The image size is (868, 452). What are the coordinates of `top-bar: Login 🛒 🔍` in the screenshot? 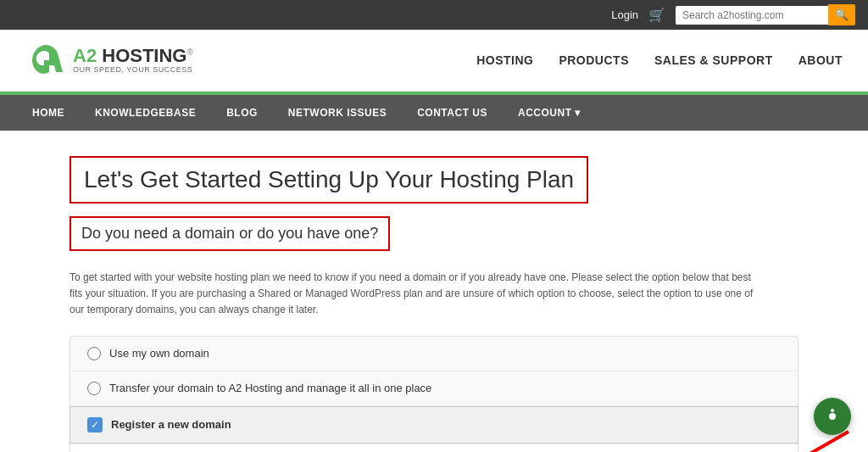 It's located at (434, 15).